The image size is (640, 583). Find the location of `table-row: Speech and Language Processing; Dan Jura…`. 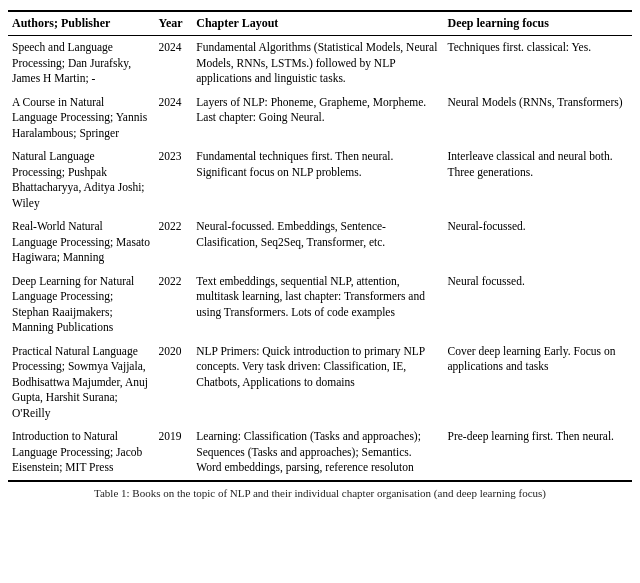

table-row: Speech and Language Processing; Dan Jura… is located at coordinates (320, 64).